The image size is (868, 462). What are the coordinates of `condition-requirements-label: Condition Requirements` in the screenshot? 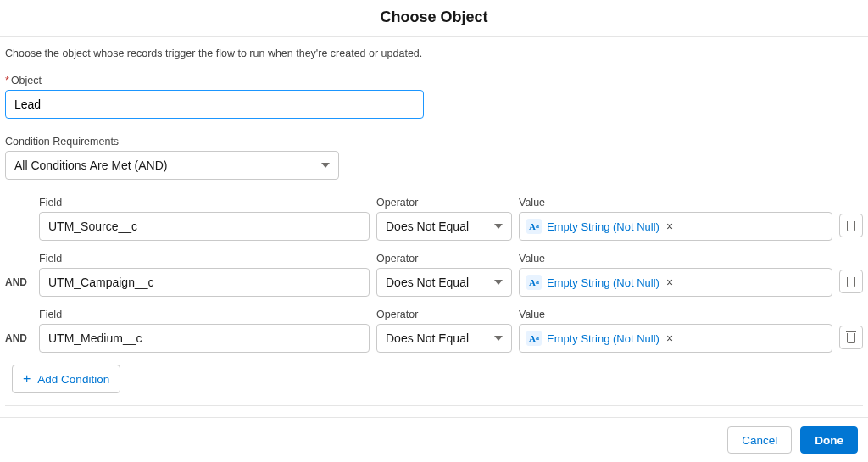 It's located at (434, 142).